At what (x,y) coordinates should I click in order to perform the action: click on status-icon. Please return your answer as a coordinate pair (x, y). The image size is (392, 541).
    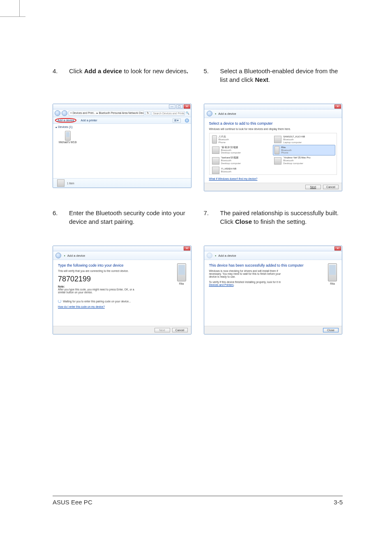
    Looking at the image, I should click on (61, 183).